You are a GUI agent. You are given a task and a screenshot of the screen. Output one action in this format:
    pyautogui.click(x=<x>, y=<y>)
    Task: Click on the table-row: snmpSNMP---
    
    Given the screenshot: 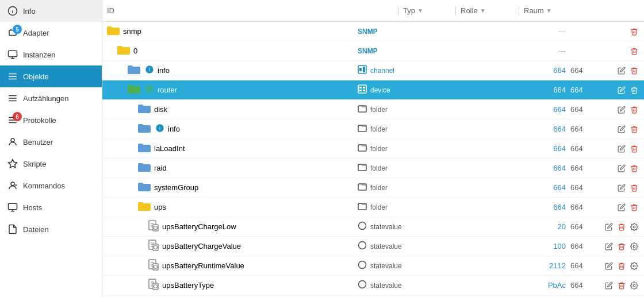 What is the action you would take?
    pyautogui.click(x=373, y=32)
    